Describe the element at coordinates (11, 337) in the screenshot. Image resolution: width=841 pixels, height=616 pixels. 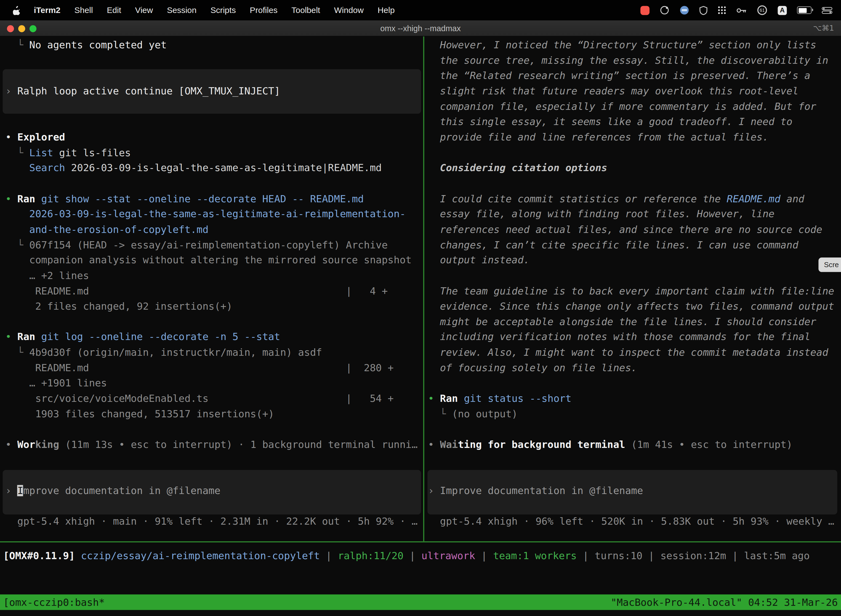
I see `text-segment: •` at that location.